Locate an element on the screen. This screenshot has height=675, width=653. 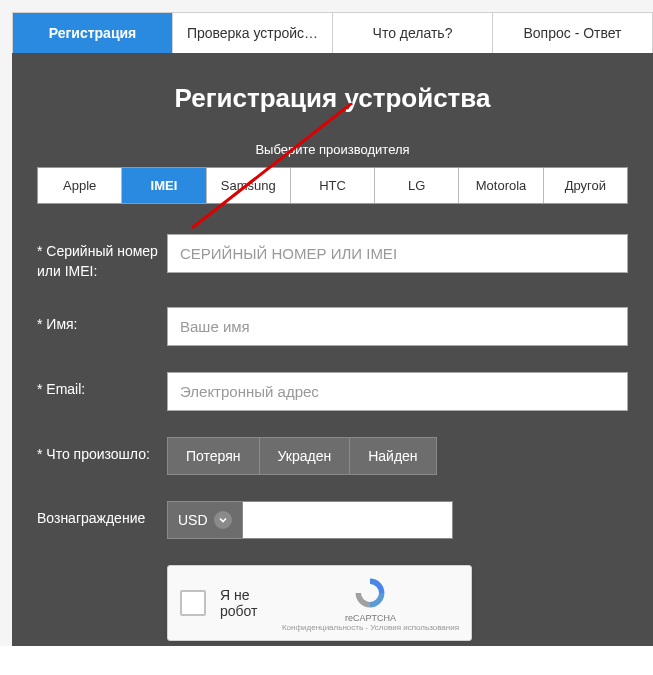
recaptcha-label: Я не робот is located at coordinates (251, 603).